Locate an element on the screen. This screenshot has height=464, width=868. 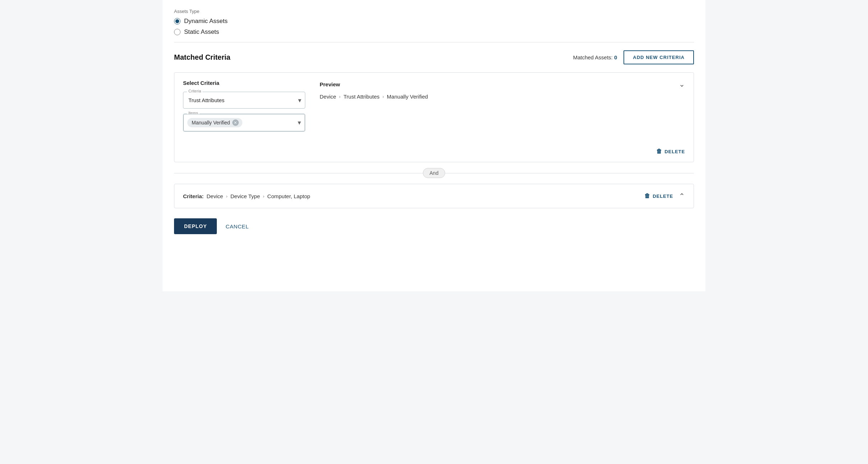
criteria-select: Trust Attributes is located at coordinates (244, 100).